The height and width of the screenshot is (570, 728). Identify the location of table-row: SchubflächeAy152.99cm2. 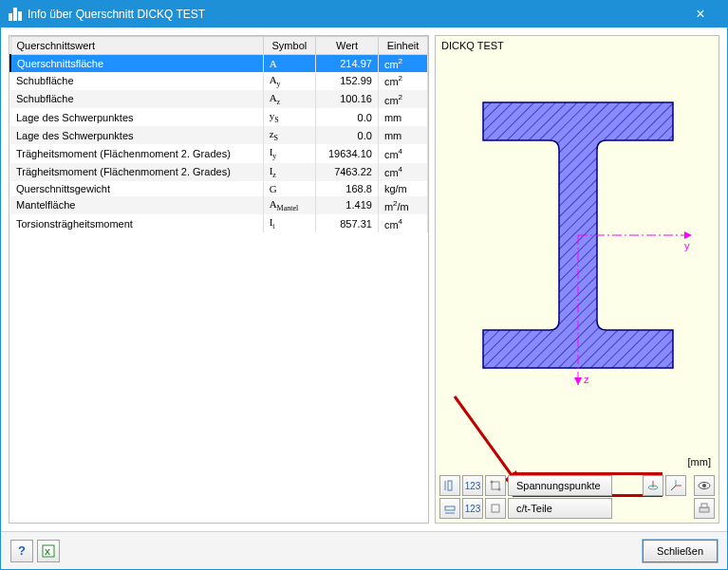
(219, 82).